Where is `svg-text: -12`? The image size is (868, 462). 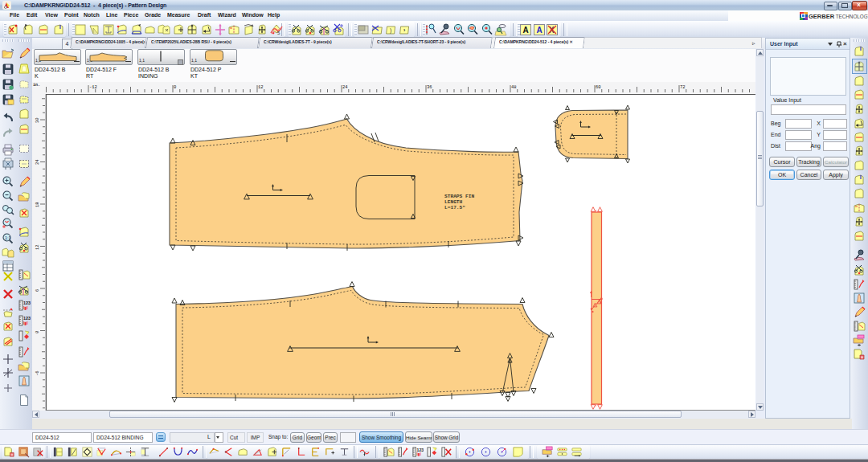 svg-text: -12 is located at coordinates (93, 87).